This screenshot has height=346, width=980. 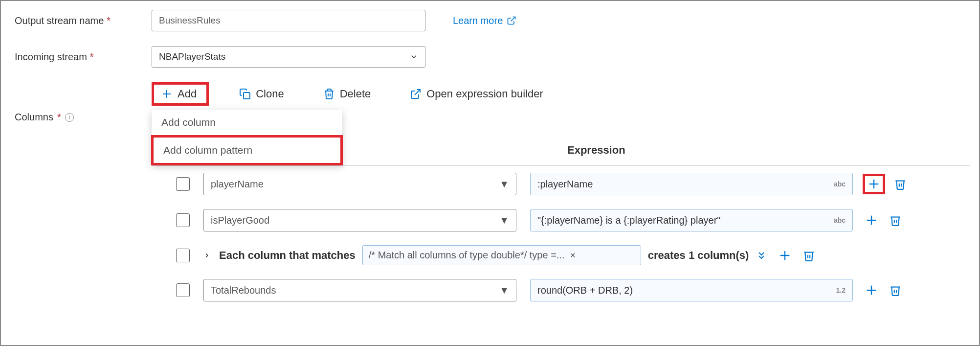 What do you see at coordinates (288, 255) in the screenshot?
I see `pattern-prefix-text: Each column that matches` at bounding box center [288, 255].